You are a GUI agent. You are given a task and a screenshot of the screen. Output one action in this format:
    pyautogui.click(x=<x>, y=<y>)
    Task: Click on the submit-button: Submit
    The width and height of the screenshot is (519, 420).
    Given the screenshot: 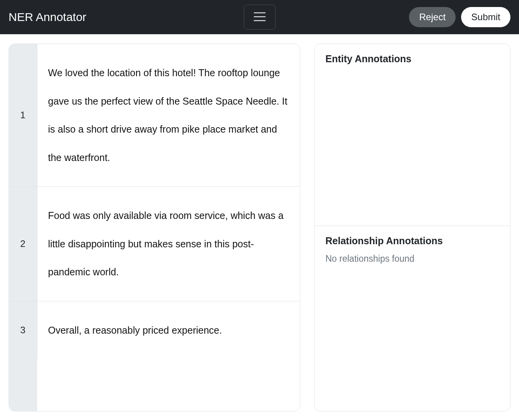 What is the action you would take?
    pyautogui.click(x=486, y=17)
    